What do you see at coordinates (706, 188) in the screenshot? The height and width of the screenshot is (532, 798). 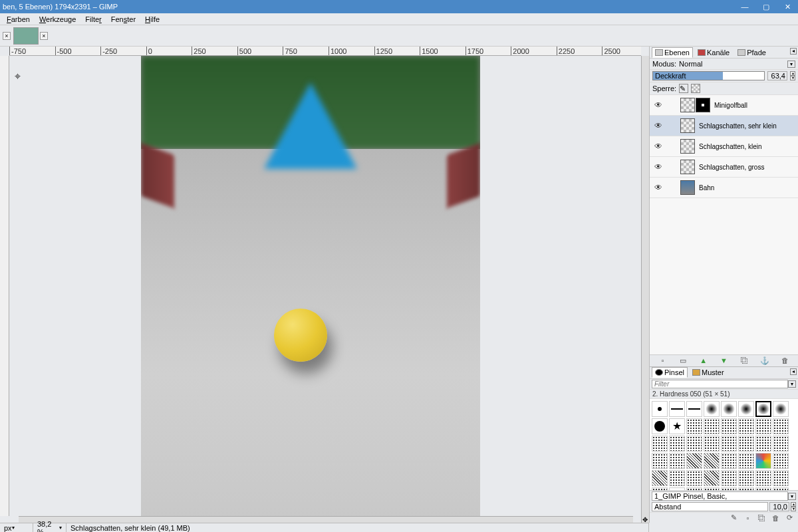 I see `layer-name: Bahn` at bounding box center [706, 188].